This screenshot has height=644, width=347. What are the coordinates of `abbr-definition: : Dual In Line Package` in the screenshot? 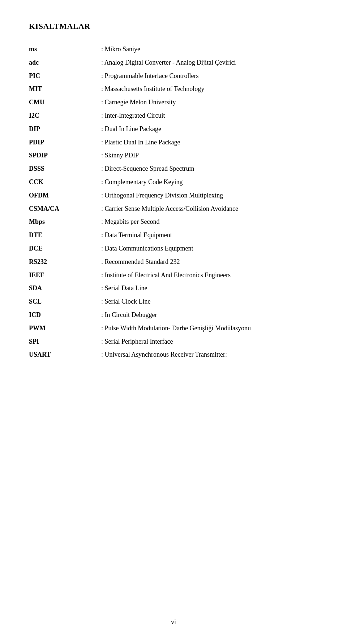 It's located at (210, 129).